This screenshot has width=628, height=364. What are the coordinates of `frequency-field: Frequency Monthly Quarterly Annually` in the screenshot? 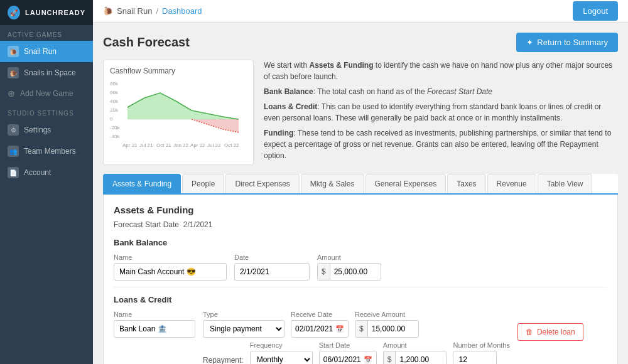 It's located at (281, 353).